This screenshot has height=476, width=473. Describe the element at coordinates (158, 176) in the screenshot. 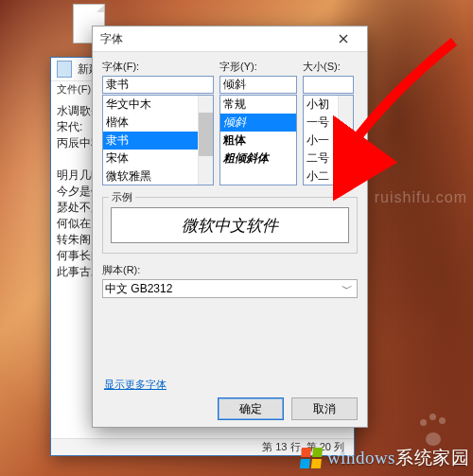

I see `font-list-item: 微软雅黑` at that location.